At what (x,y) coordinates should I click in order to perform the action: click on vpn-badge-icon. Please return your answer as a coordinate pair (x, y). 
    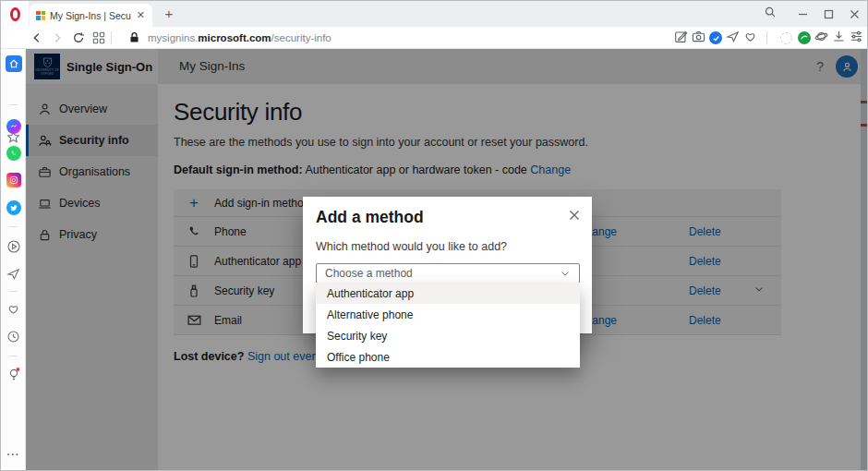
    Looking at the image, I should click on (716, 38).